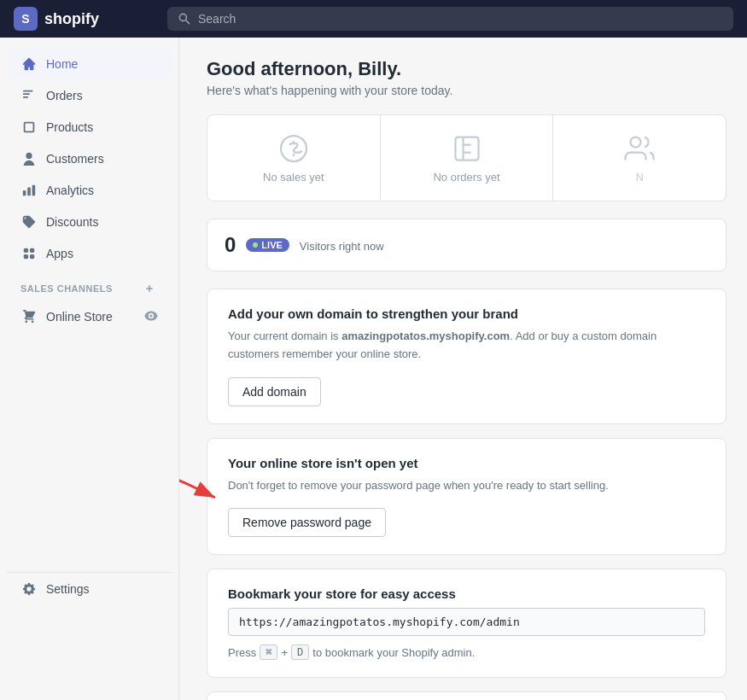 This screenshot has height=700, width=747. Describe the element at coordinates (29, 317) in the screenshot. I see `store-icon` at that location.